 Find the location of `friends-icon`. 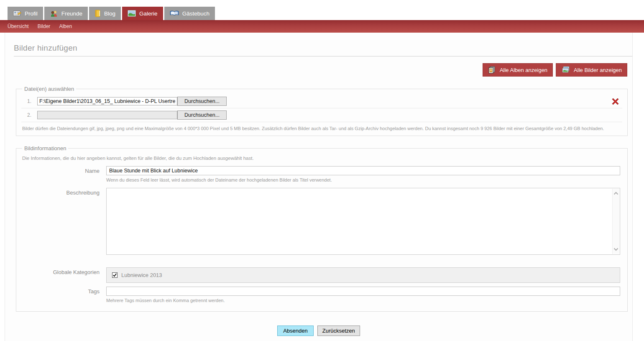

friends-icon is located at coordinates (54, 13).